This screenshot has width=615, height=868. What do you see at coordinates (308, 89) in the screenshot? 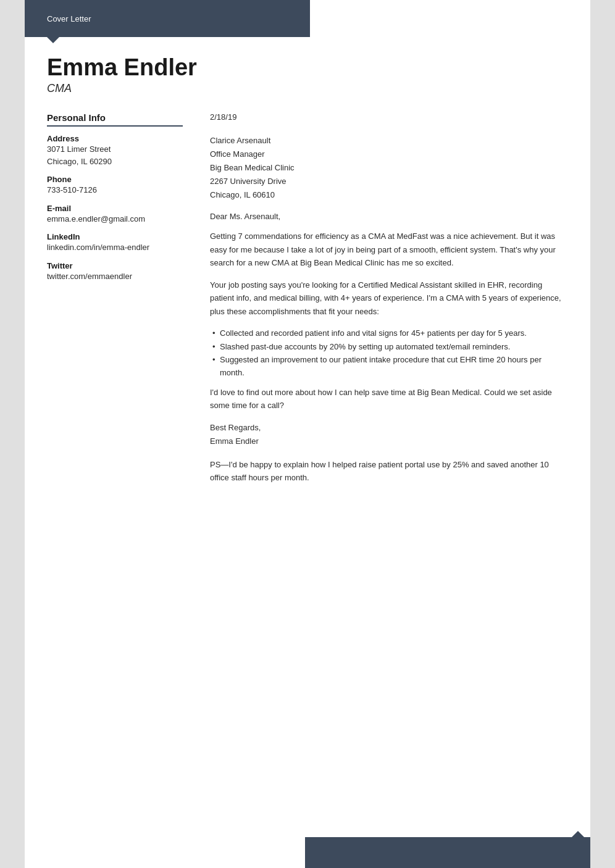
I see `job-title: CMA` at bounding box center [308, 89].